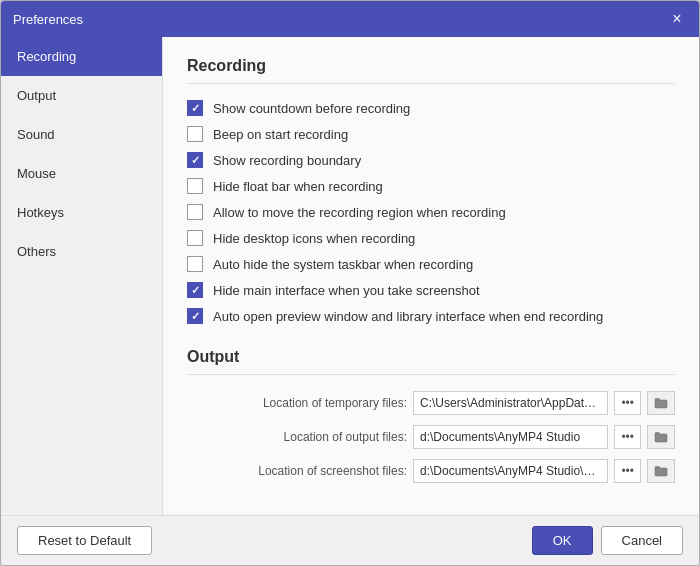  What do you see at coordinates (343, 264) in the screenshot?
I see `checkbox-label-hide-taskbar: Auto hide the system taskbar when record…` at bounding box center [343, 264].